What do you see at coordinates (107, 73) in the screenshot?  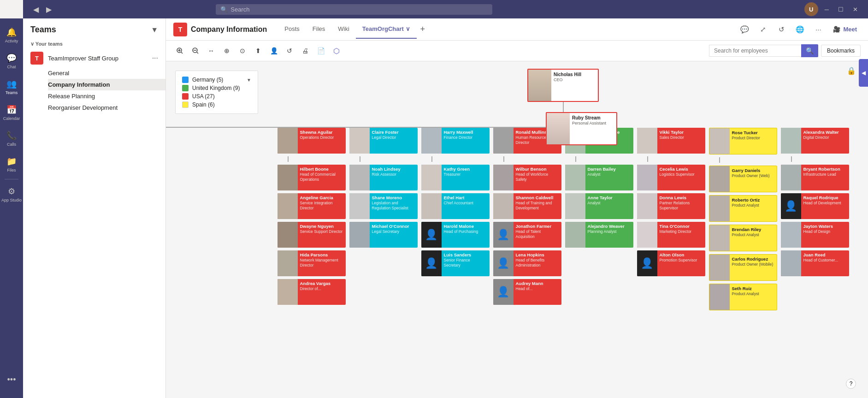 I see `channel-general: General` at bounding box center [107, 73].